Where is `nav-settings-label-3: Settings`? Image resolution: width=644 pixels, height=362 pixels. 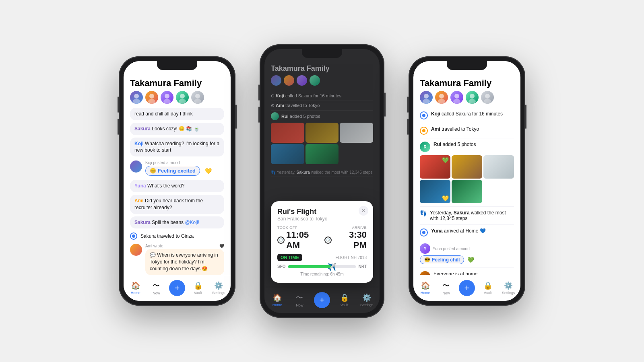 nav-settings-label-3: Settings is located at coordinates (509, 293).